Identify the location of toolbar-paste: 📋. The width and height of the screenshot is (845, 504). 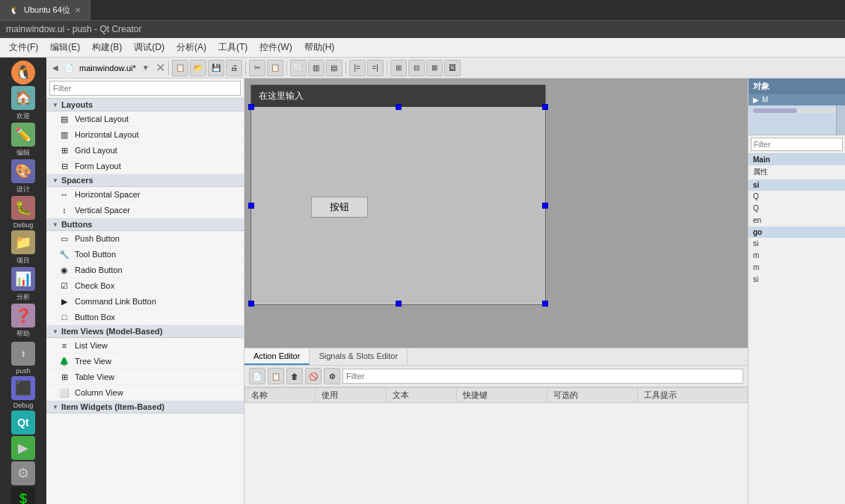
(275, 68).